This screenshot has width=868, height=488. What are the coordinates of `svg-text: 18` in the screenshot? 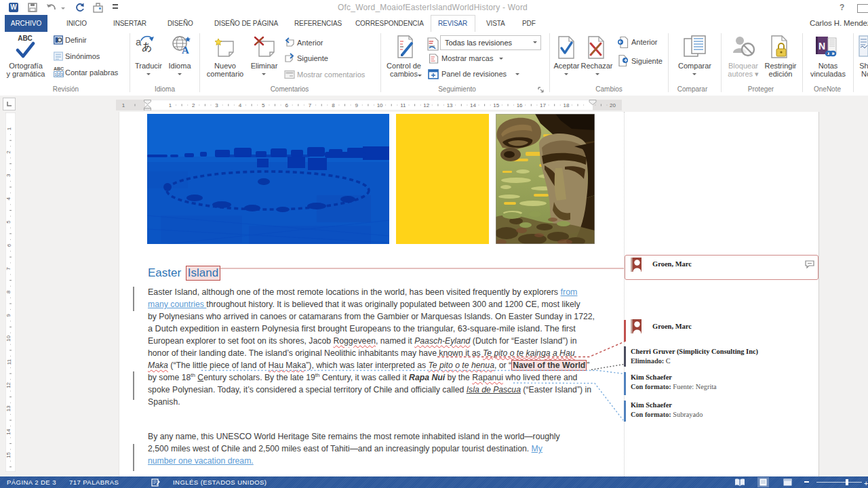 It's located at (566, 106).